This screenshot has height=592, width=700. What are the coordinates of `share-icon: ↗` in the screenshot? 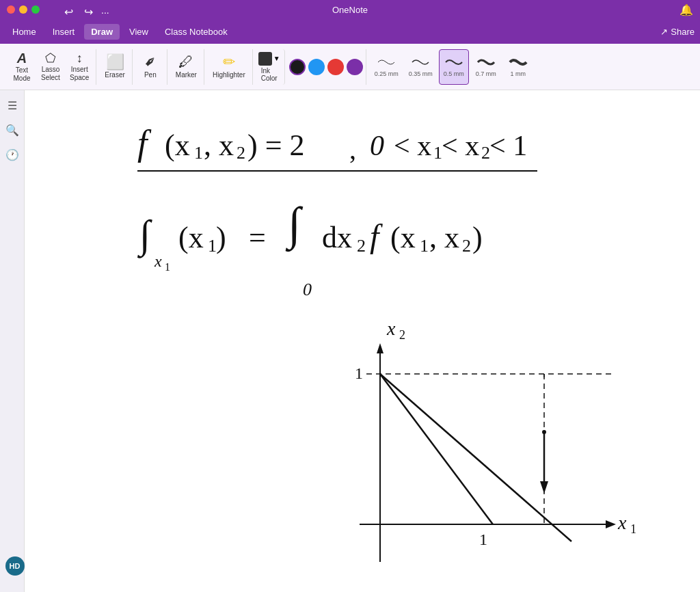 It's located at (664, 31).